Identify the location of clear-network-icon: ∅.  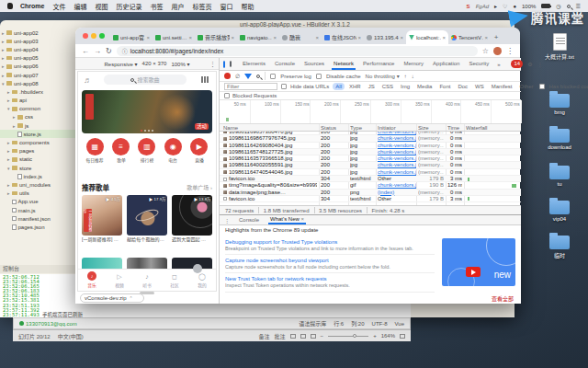
(237, 75).